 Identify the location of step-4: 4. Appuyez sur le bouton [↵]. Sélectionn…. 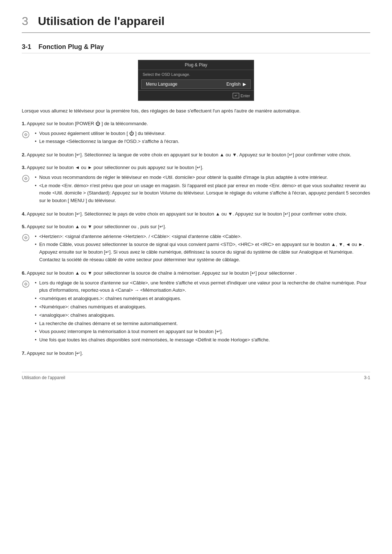
(196, 214).